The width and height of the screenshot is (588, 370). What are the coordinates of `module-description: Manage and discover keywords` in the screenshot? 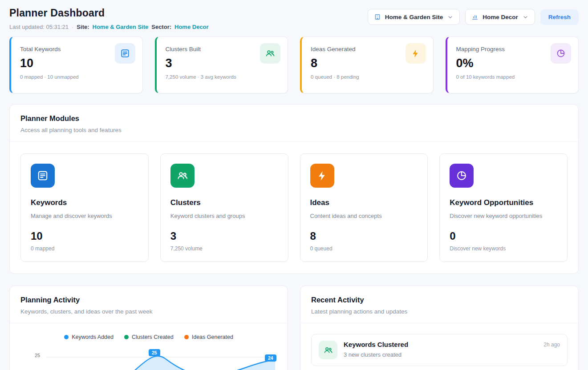 It's located at (85, 216).